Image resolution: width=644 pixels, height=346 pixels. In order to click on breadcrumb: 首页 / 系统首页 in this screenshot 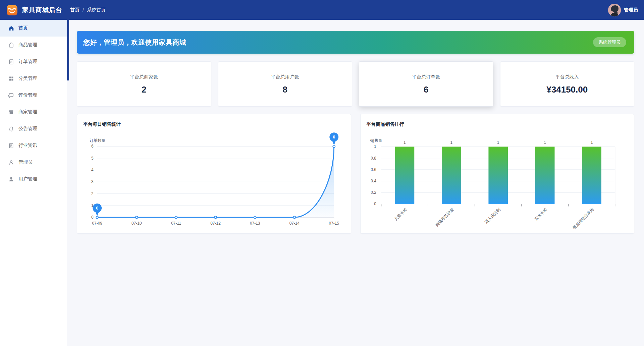, I will do `click(88, 10)`.